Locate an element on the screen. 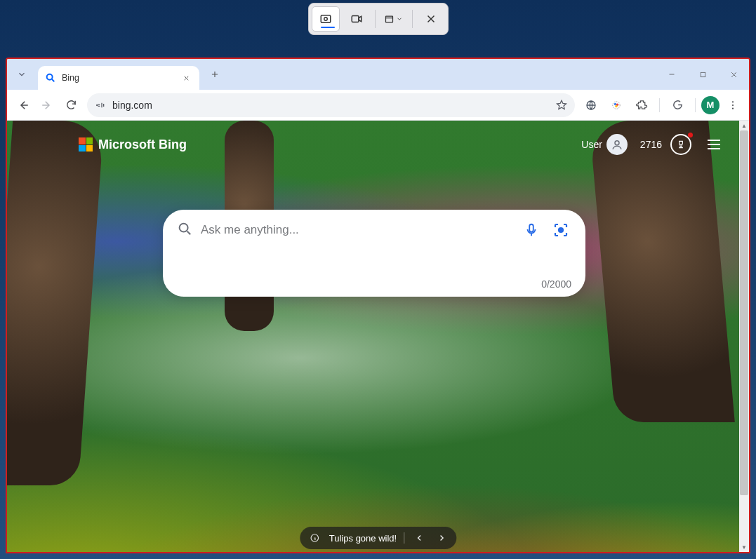  search-icon is located at coordinates (185, 230).